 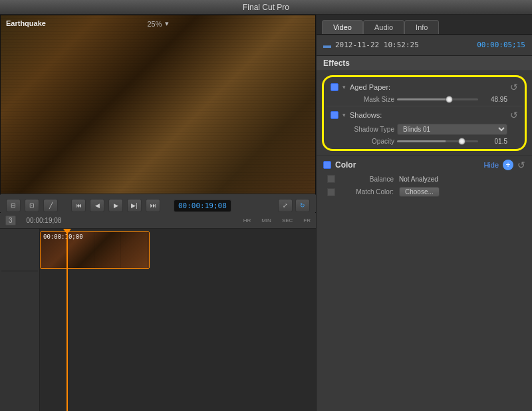 I want to click on color-reset-icon: ↺, so click(x=521, y=165).